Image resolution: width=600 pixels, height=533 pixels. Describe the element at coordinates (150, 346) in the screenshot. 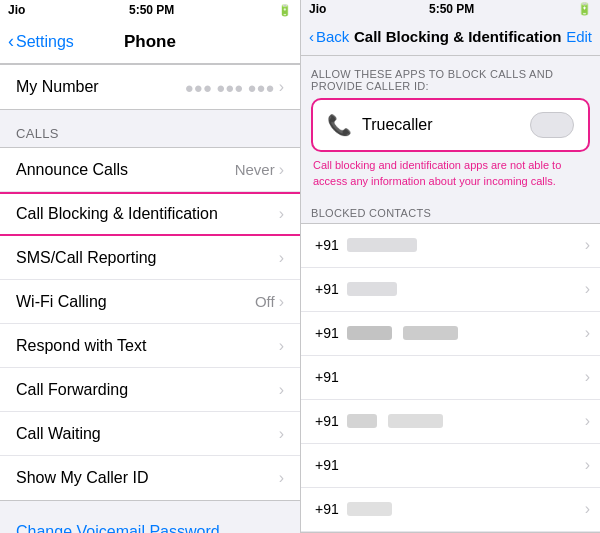

I see `respond-with-text-item: Respond with Text ›` at that location.